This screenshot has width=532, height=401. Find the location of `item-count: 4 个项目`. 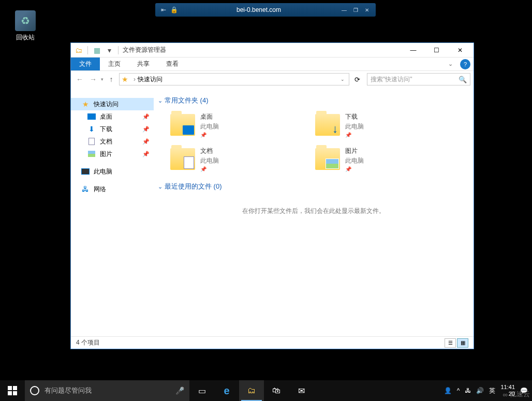

item-count: 4 个项目 is located at coordinates (88, 343).